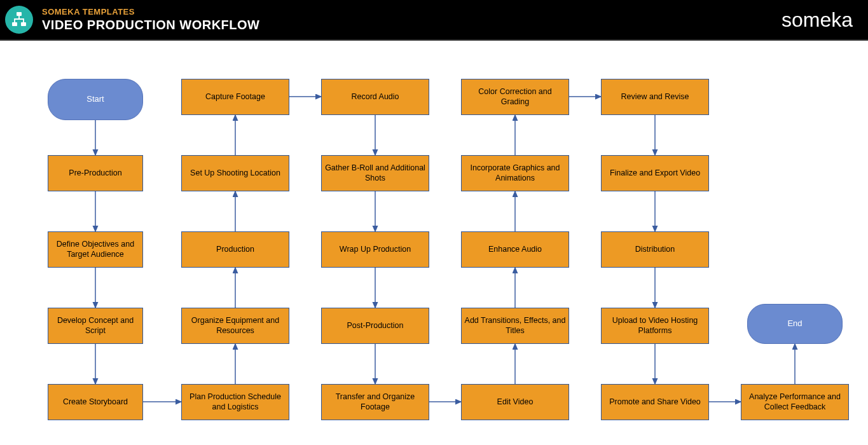  What do you see at coordinates (375, 249) in the screenshot?
I see `wrap-up-node: Wrap Up Production` at bounding box center [375, 249].